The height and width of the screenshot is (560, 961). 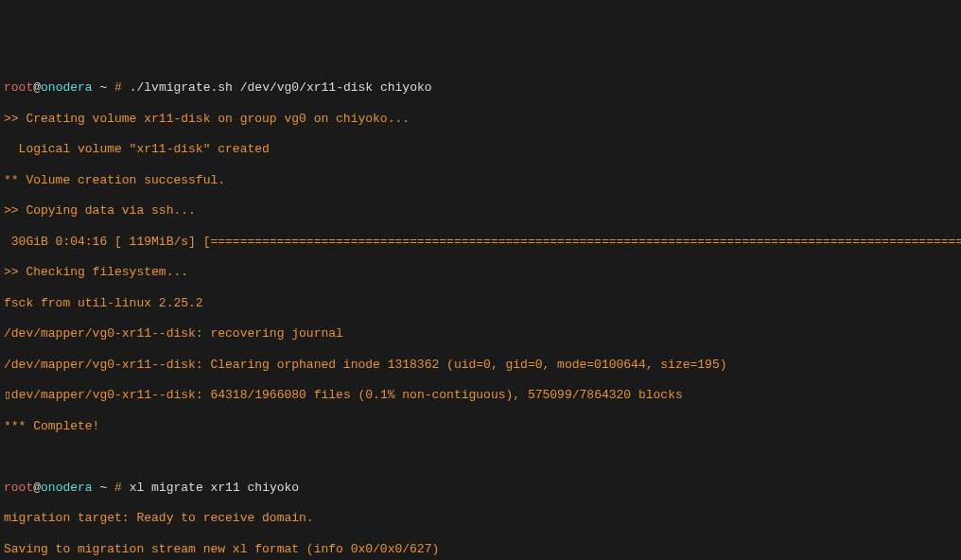 I want to click on output-line: fsck from util-linux 2.25.2, so click(x=480, y=304).